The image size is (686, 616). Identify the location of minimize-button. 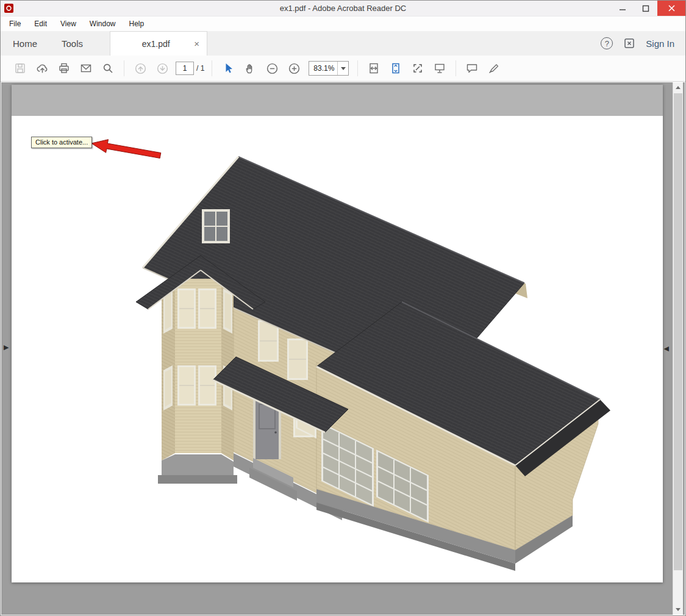
(623, 9).